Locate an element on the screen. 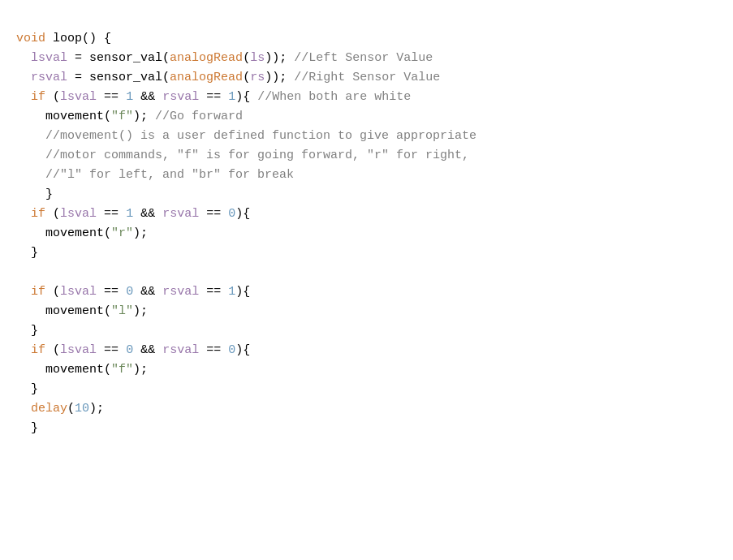  line-21: } is located at coordinates (28, 429).